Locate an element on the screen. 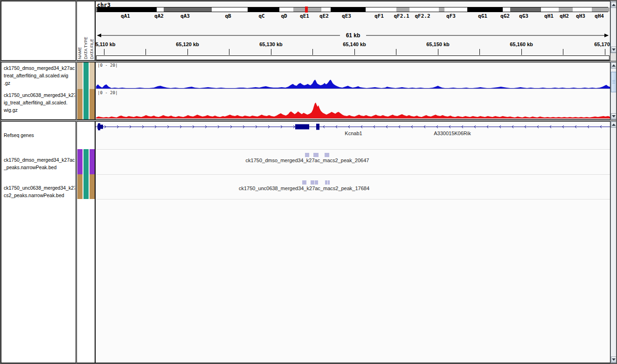 The width and height of the screenshot is (617, 364). cytoband-label-qE1: qE1 is located at coordinates (305, 16).